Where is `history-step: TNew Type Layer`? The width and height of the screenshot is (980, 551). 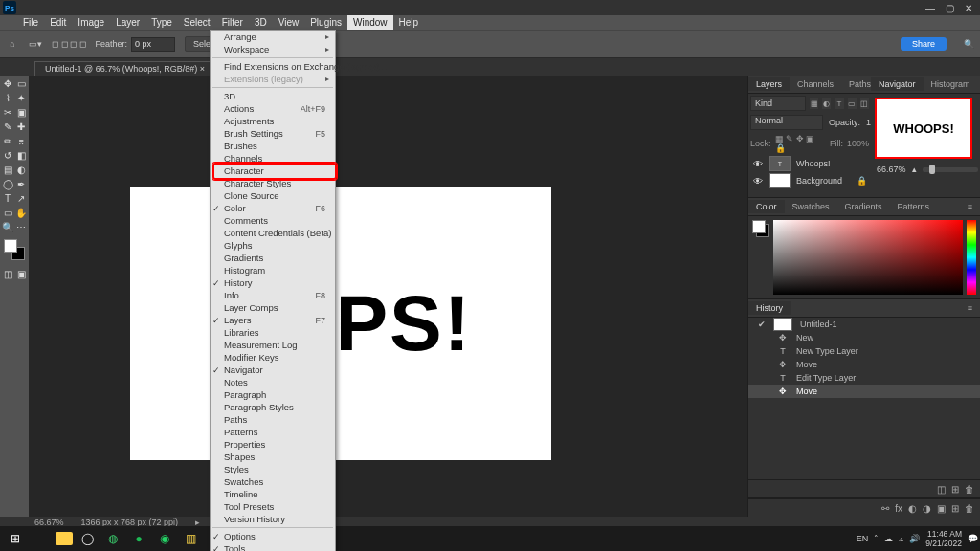
history-step: TNew Type Layer is located at coordinates (864, 351).